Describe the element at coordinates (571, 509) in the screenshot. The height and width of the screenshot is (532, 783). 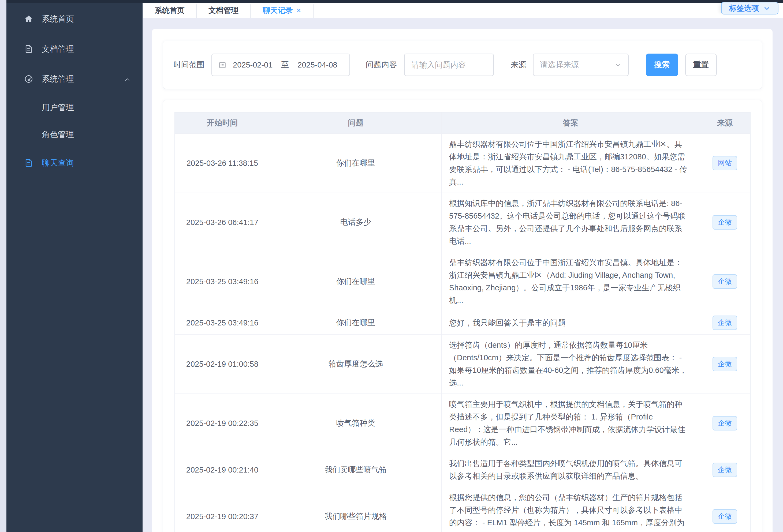
I see `answer-cell: 根据您提供的信息，您的公司（鼎丰纺织器材）生产的筘片规格包括了不同型号的停经片（…` at that location.